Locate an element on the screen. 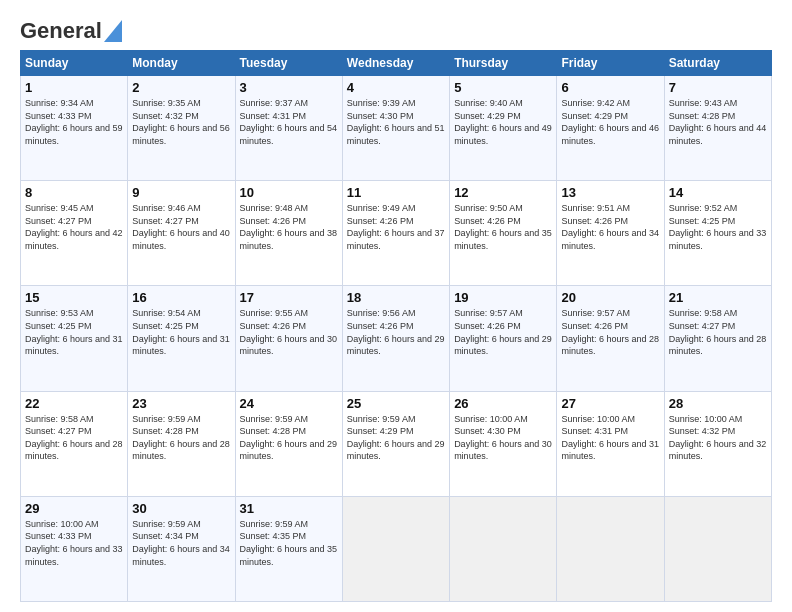  table-row: 10Sunrise: 9:48 AMSunset: 4:26 PMDayligh… is located at coordinates (288, 234).